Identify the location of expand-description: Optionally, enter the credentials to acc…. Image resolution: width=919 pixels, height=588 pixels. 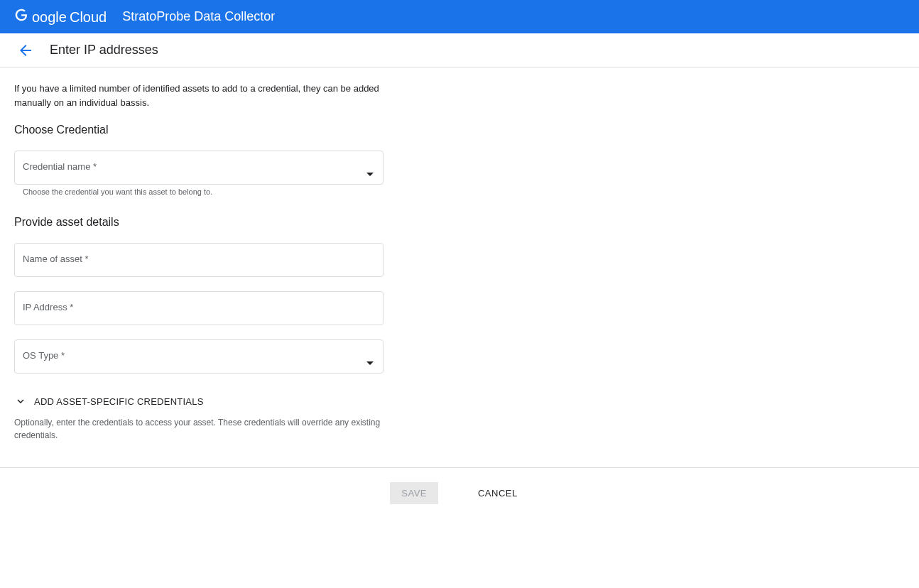
(199, 429).